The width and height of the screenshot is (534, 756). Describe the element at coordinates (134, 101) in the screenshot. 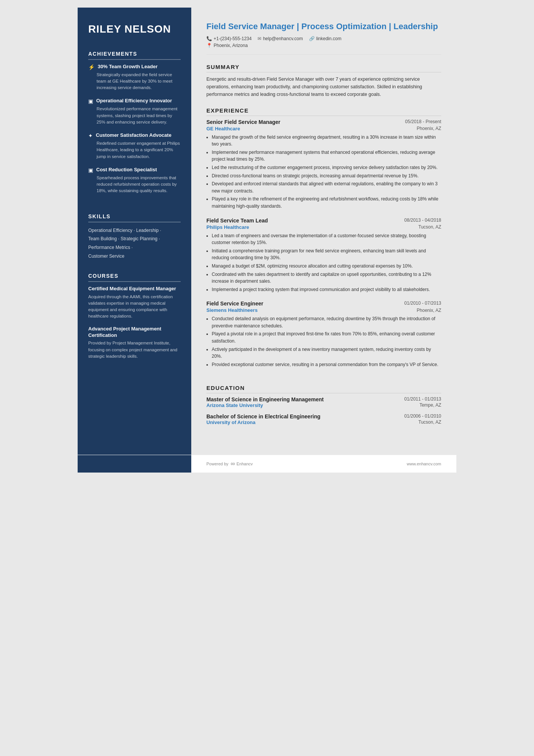

I see `achievement-title-2: Operational Efficiency Innovator` at that location.